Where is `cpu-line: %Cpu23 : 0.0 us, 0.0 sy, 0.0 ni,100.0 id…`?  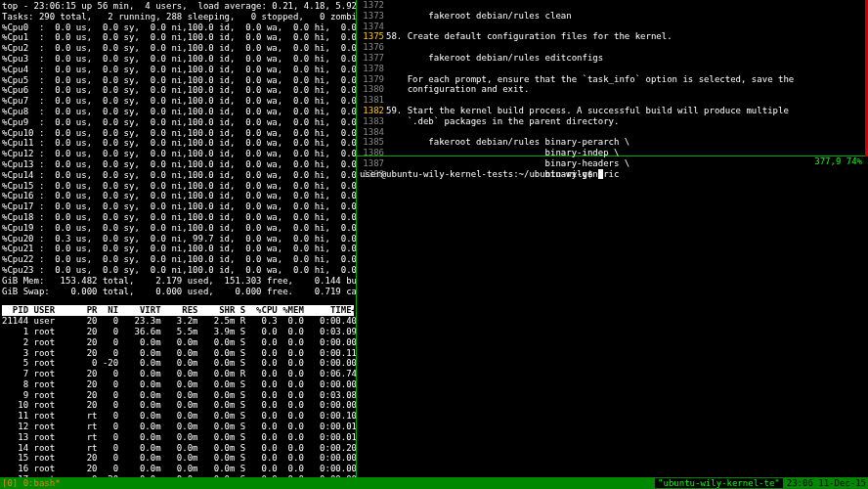 cpu-line: %Cpu23 : 0.0 us, 0.0 sy, 0.0 ni,100.0 id… is located at coordinates (178, 270).